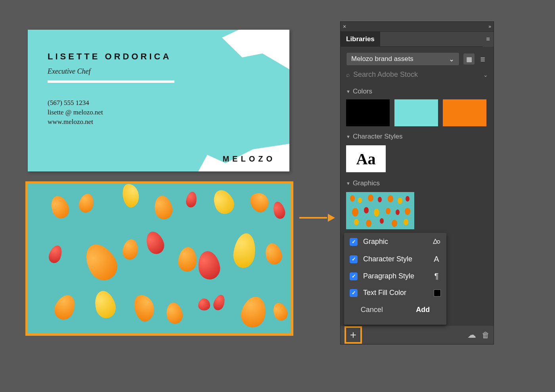 The height and width of the screenshot is (392, 555). What do you see at coordinates (436, 242) in the screenshot?
I see `graphic-type-icon` at bounding box center [436, 242].